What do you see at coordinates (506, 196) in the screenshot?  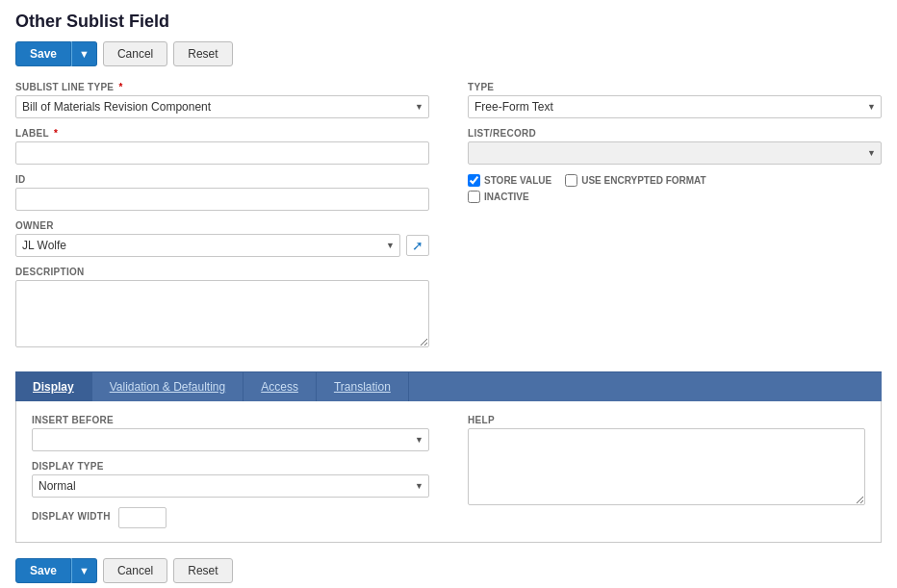 I see `inactive-label: INACTIVE` at bounding box center [506, 196].